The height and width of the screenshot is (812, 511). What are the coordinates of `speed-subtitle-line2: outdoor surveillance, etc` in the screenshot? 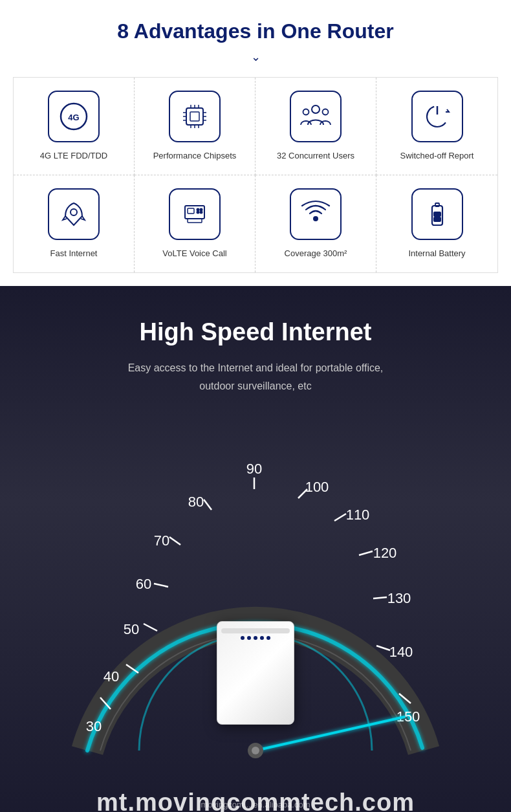 It's located at (255, 386).